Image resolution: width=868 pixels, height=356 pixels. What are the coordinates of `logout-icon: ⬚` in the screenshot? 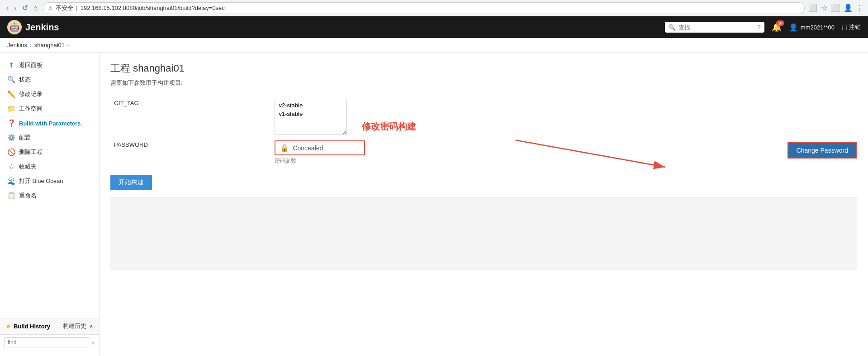 It's located at (844, 27).